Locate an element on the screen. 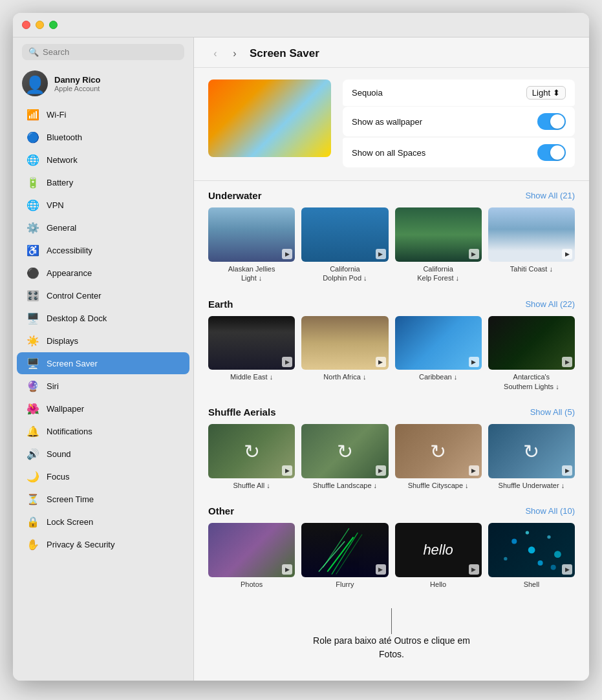  thumb-shuffle-all: ↻ ▶ Shuffle All ↓ is located at coordinates (252, 457).